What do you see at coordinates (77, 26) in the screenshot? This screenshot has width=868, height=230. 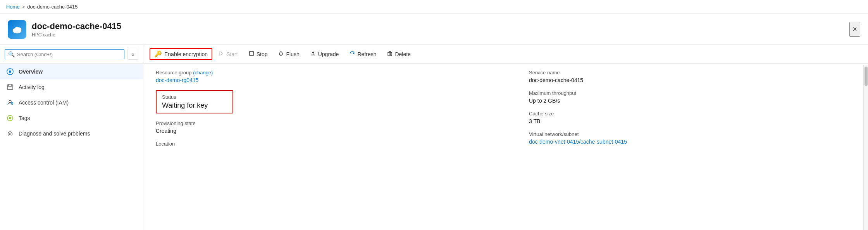 I see `page-title: doc-demo-cache-0415` at bounding box center [77, 26].